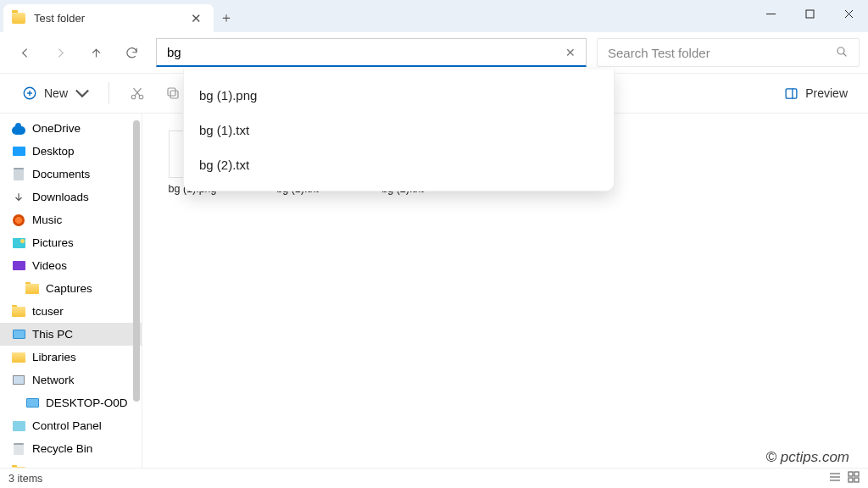  What do you see at coordinates (19, 266) in the screenshot?
I see `vid-icon` at bounding box center [19, 266].